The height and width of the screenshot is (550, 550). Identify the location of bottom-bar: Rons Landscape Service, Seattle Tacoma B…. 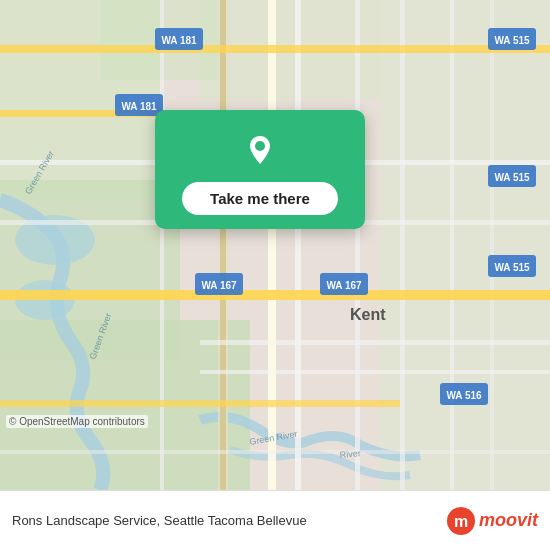
(275, 520).